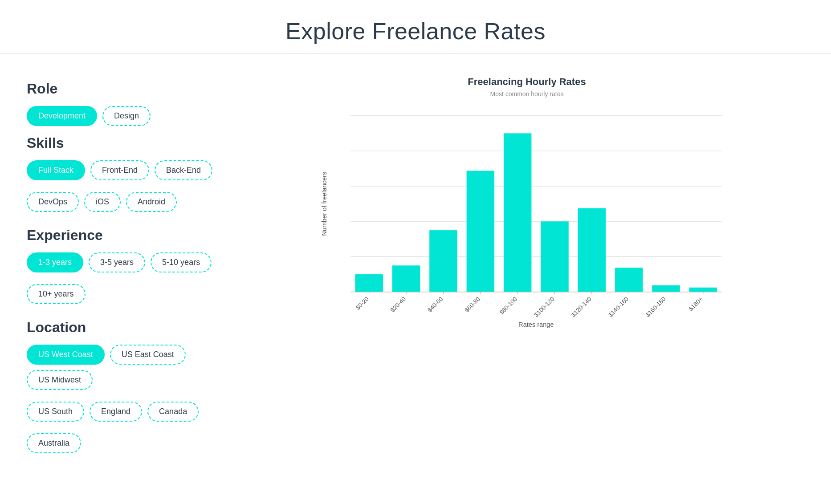  What do you see at coordinates (324, 204) in the screenshot?
I see `y-axis-label: Number of freelancers` at bounding box center [324, 204].